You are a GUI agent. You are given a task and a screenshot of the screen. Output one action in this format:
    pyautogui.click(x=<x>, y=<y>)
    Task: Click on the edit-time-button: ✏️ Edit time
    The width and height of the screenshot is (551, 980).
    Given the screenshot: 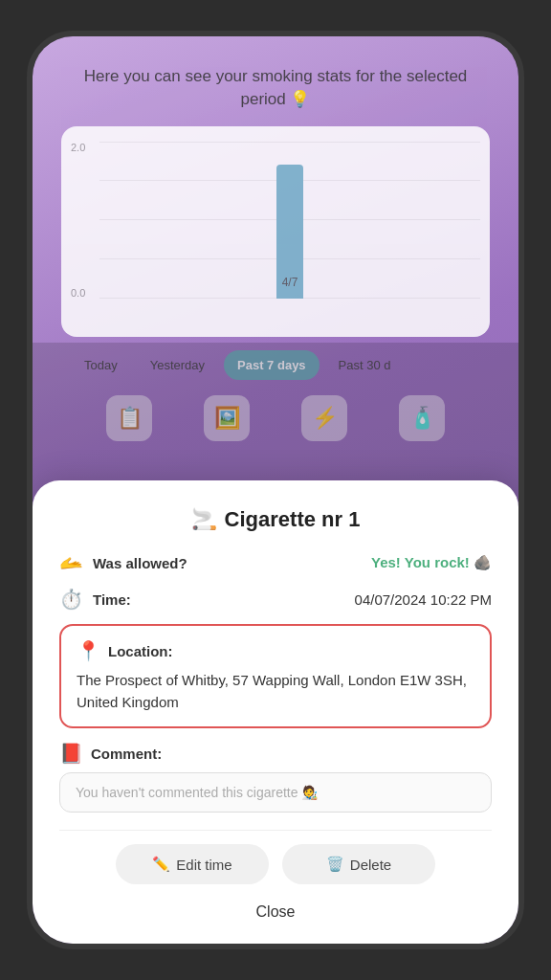 What is the action you would take?
    pyautogui.click(x=192, y=864)
    